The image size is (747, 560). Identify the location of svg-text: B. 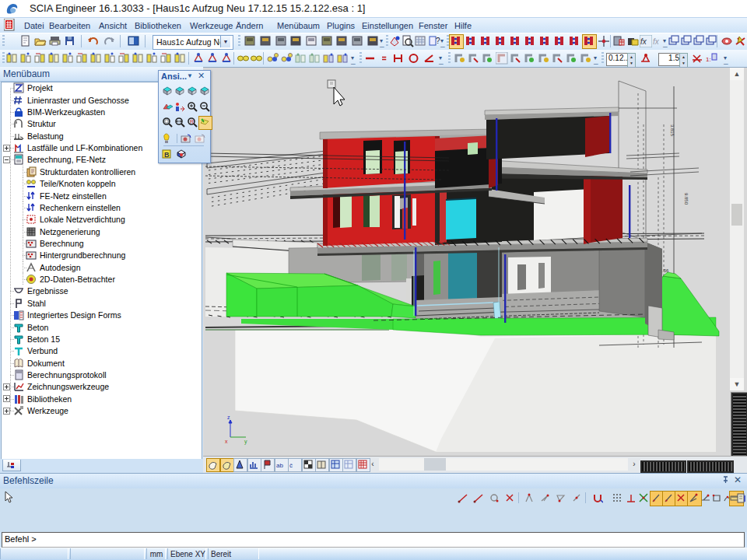
(167, 155).